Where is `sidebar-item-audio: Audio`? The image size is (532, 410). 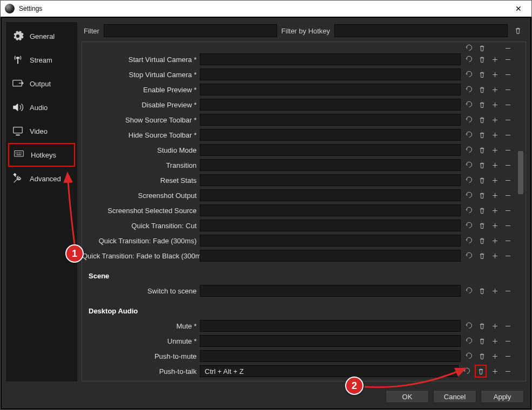
sidebar-item-audio: Audio is located at coordinates (42, 107).